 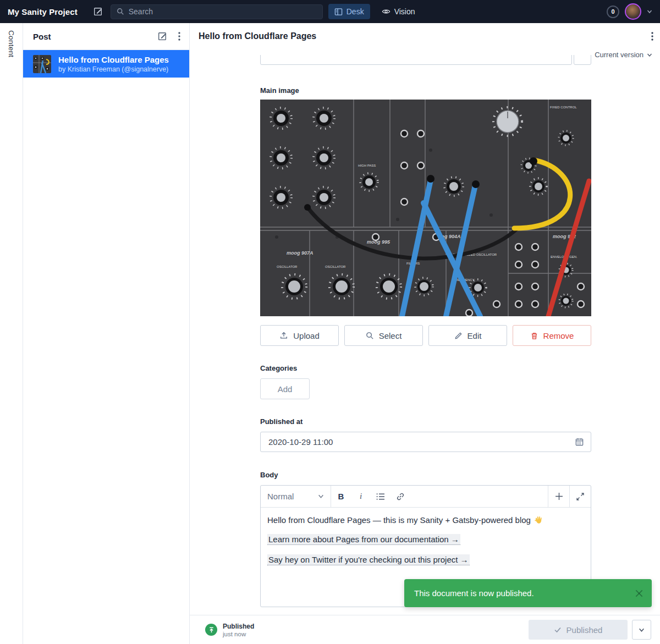 I want to click on svg-text: FIXED CONTROL, so click(x=563, y=107).